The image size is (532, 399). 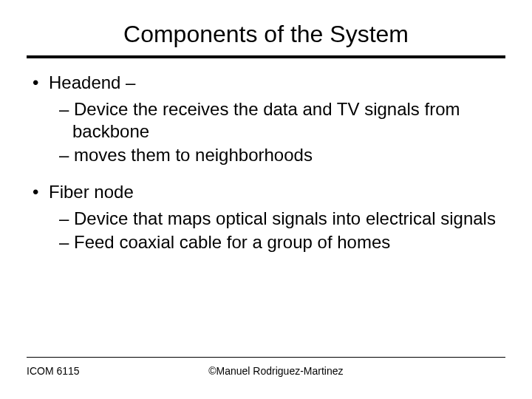 I want to click on sub-bullet: – moves them to neighborhoods, so click(x=282, y=155).